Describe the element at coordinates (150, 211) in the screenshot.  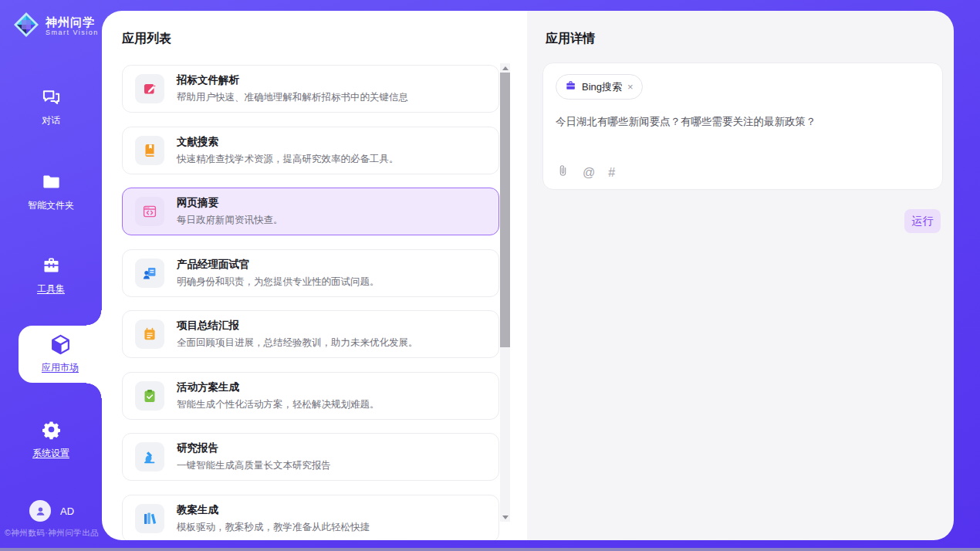
I see `browser-code-icon` at that location.